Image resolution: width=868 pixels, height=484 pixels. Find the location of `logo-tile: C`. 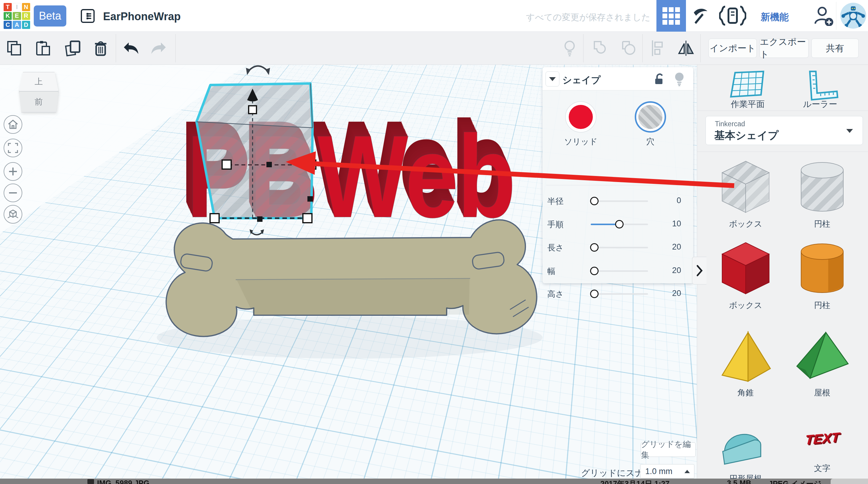

logo-tile: C is located at coordinates (8, 25).